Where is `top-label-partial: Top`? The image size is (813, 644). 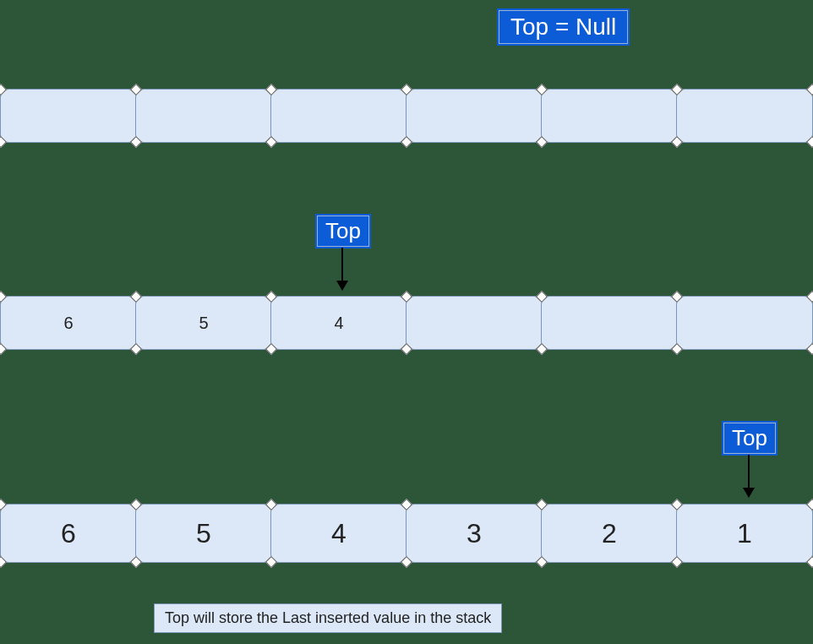
top-label-partial: Top is located at coordinates (343, 232).